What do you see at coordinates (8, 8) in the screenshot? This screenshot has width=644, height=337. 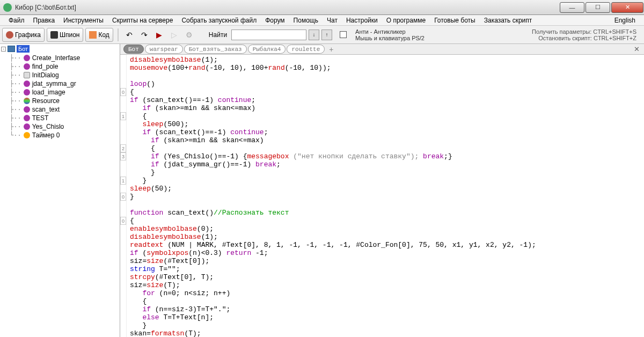 I see `app-icon` at bounding box center [8, 8].